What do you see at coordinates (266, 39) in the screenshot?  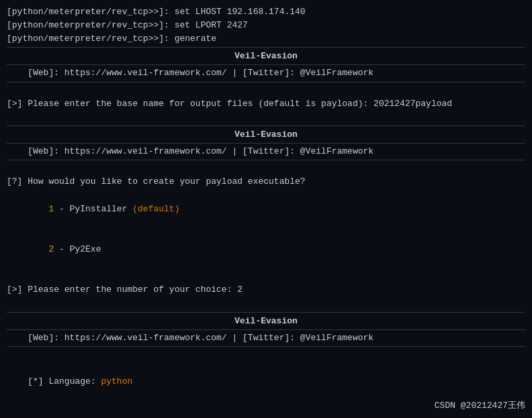 I see `prompt-line-3: [python/meterpreter/rev_tcp>>]: generate` at bounding box center [266, 39].